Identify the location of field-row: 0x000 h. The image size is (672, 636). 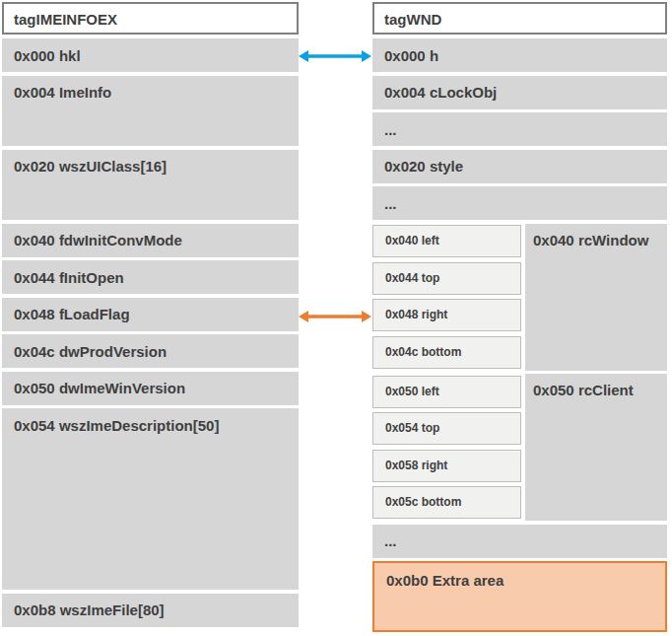
(520, 55).